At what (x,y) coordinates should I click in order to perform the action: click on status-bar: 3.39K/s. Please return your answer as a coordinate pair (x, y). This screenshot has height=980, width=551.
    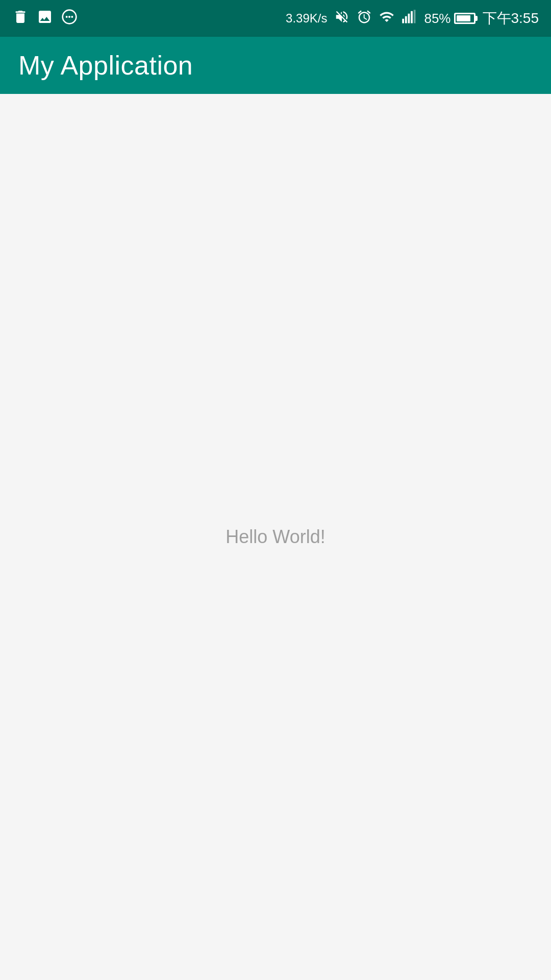
    Looking at the image, I should click on (276, 18).